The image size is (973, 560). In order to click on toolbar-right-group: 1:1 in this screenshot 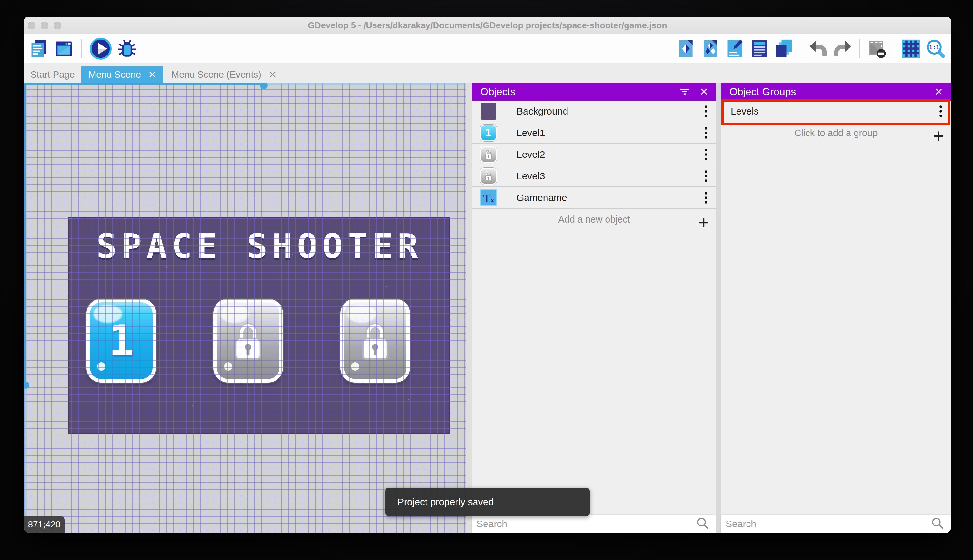, I will do `click(811, 48)`.